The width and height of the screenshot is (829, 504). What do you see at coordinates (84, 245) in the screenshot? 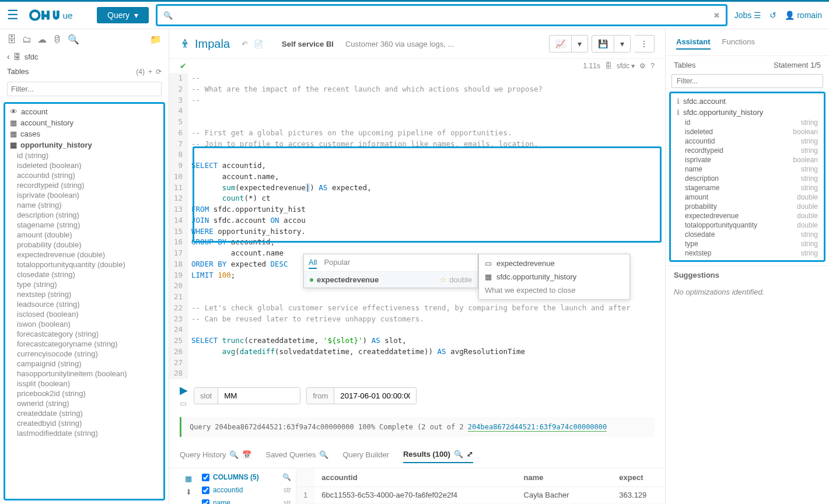
I see `column-item: probability (double)` at bounding box center [84, 245].